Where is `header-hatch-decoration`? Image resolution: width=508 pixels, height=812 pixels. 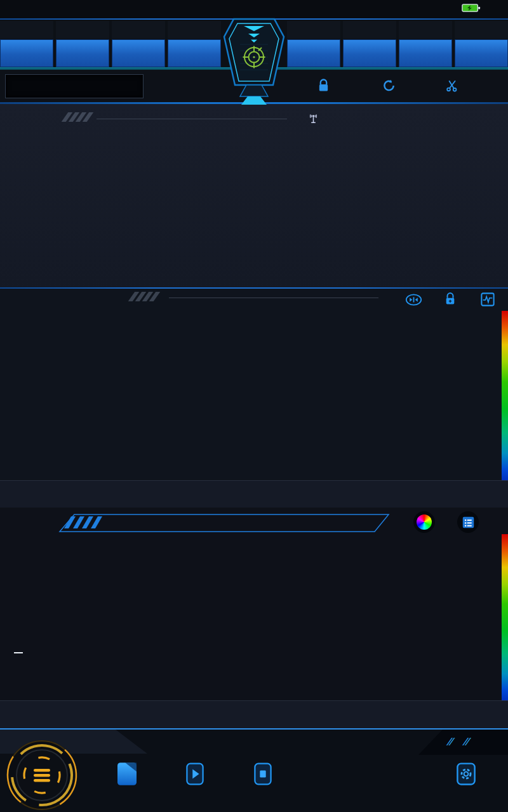
header-hatch-decoration is located at coordinates (79, 118).